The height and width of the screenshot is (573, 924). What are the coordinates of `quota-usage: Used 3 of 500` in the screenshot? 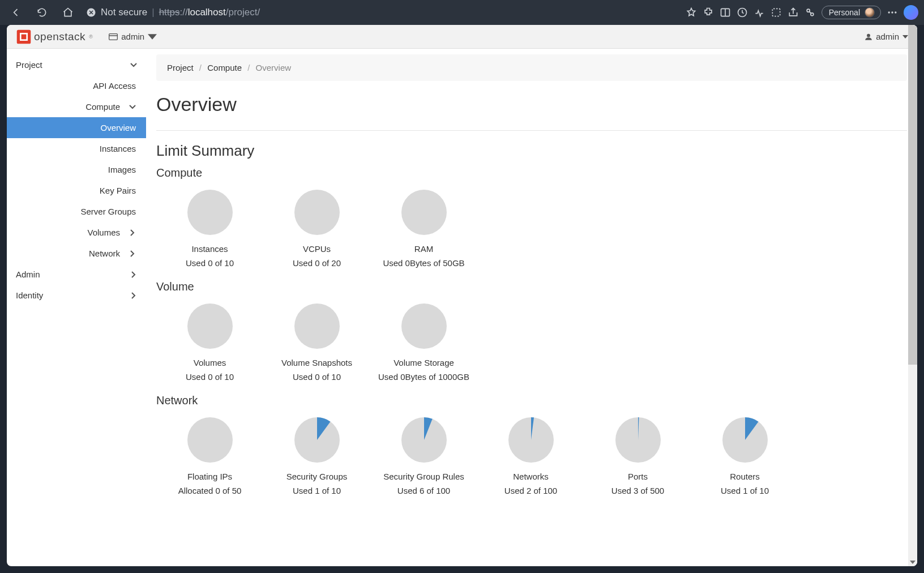 It's located at (638, 490).